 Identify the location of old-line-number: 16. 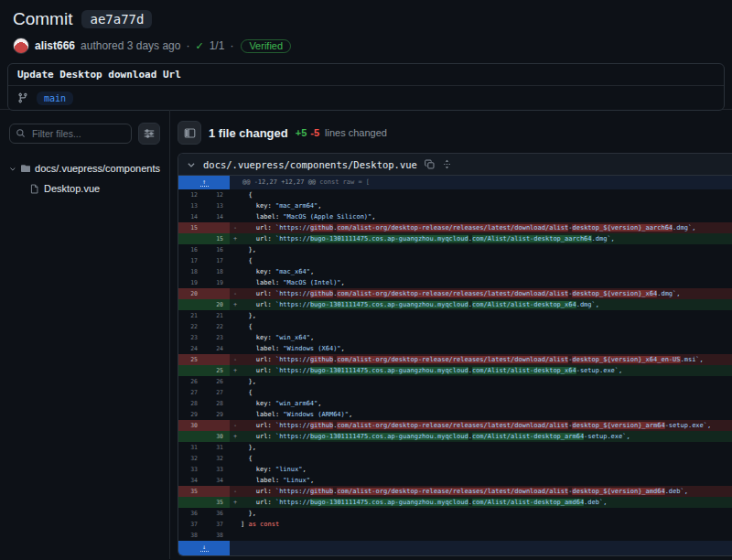
(191, 250).